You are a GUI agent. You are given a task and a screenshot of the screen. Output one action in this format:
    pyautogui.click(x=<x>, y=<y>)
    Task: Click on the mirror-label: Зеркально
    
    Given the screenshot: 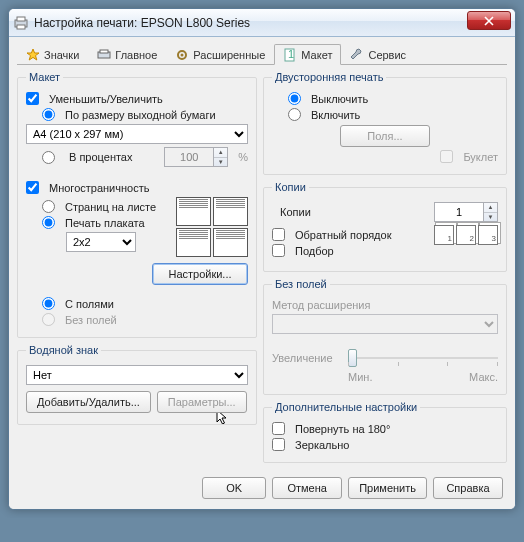 What is the action you would take?
    pyautogui.click(x=322, y=445)
    